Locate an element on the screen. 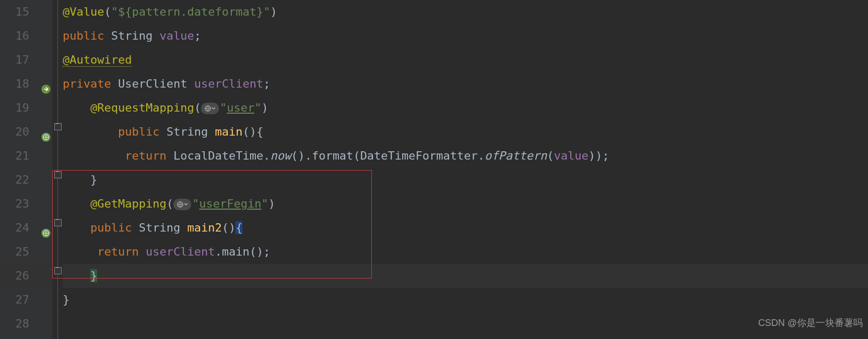 The width and height of the screenshot is (868, 339). line-number: 25 is located at coordinates (23, 252).